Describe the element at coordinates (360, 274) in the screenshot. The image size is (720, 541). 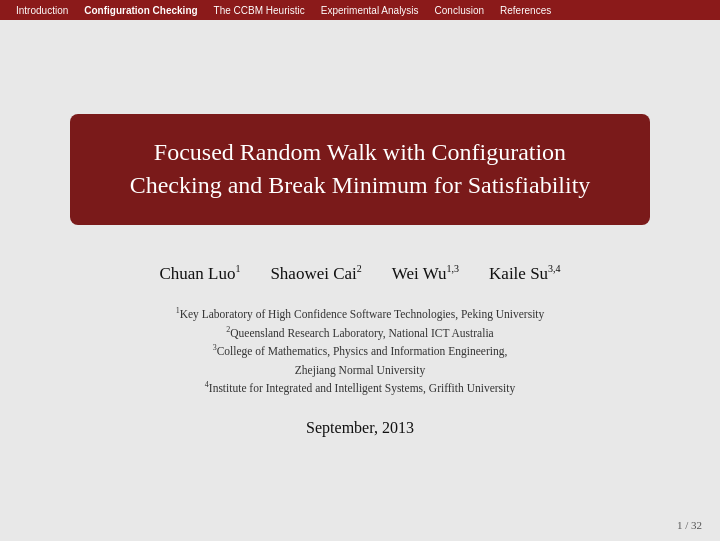
I see `authors-list: Chuan Luo1 Shaowei Cai2 Wei Wu1,3 Kaile …` at that location.